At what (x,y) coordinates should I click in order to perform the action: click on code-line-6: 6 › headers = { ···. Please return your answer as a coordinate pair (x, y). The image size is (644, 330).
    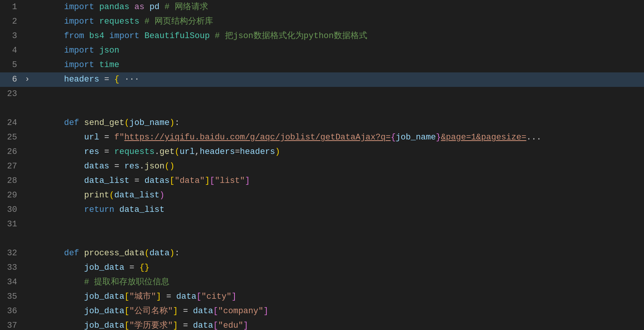
    Looking at the image, I should click on (322, 80).